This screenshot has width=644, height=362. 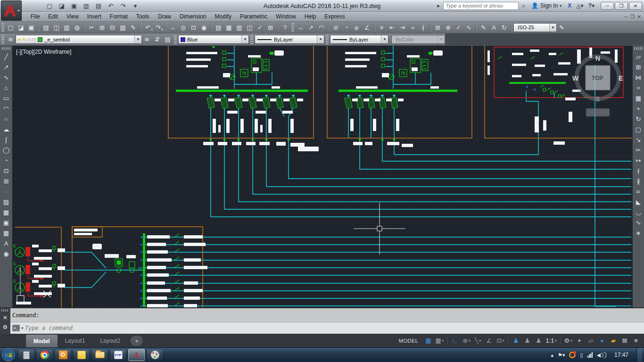 I want to click on grid-icon: ▦, so click(x=428, y=340).